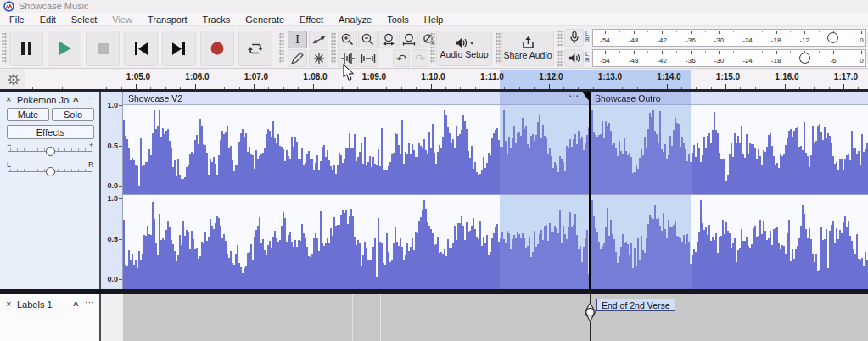 The height and width of the screenshot is (341, 868). I want to click on meter-scale-label: -12, so click(804, 41).